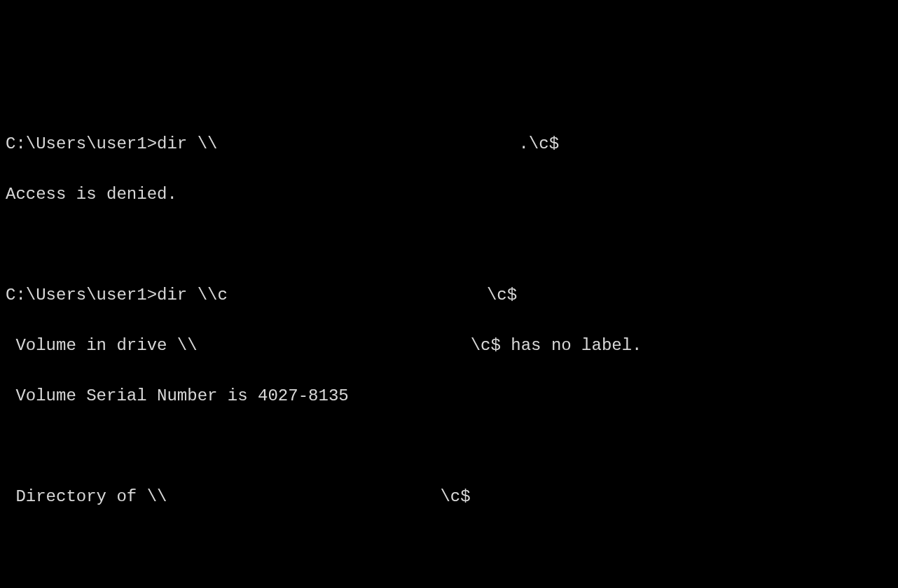 This screenshot has height=588, width=898. Describe the element at coordinates (449, 195) in the screenshot. I see `error-line: Access is denied.` at that location.